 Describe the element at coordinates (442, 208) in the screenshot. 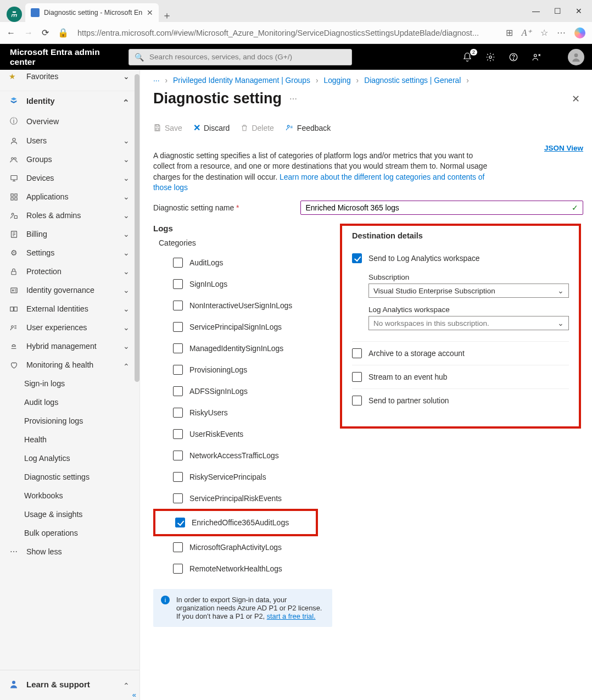

I see `setting-name-input-wrap: ✓` at that location.